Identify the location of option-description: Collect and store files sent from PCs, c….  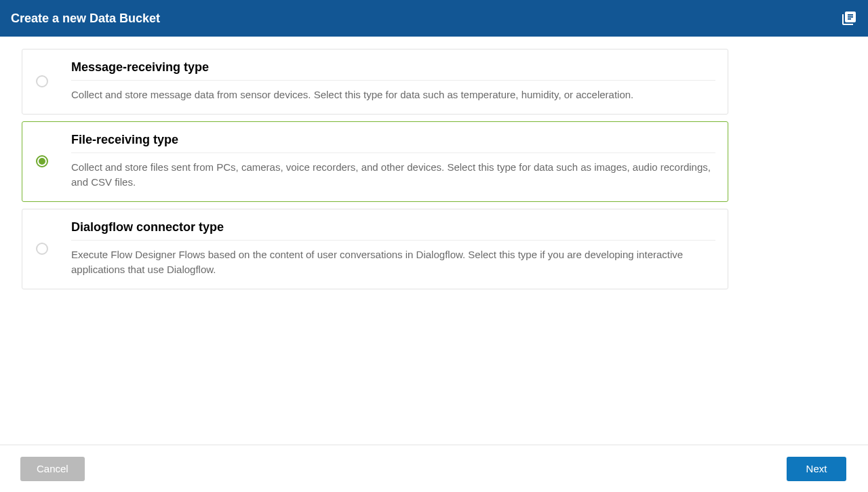
(393, 175).